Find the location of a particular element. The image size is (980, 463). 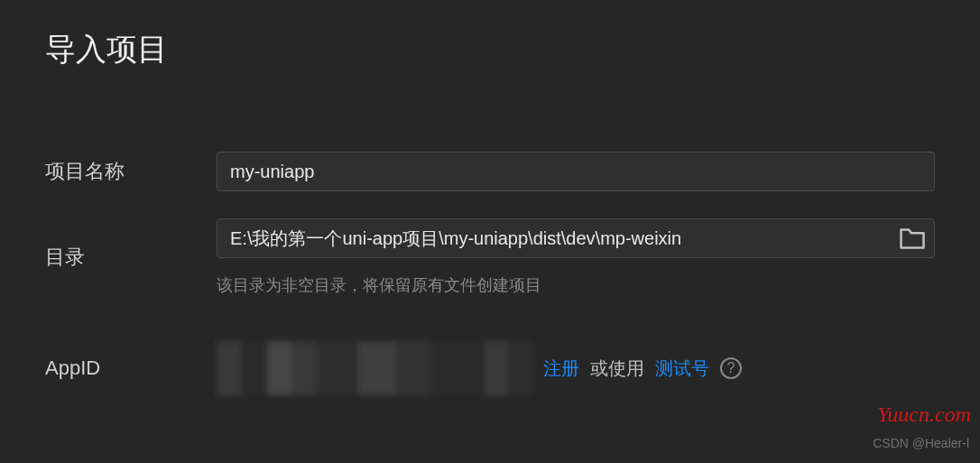

or-use-text: 或使用 is located at coordinates (617, 368).